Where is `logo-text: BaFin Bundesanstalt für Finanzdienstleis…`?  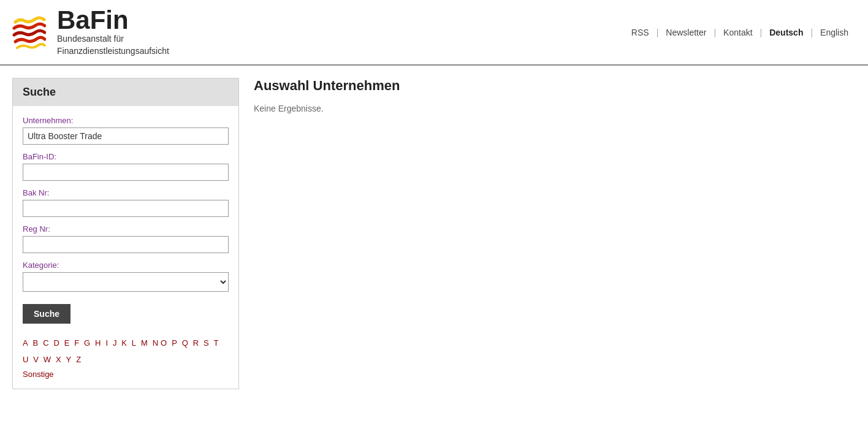
logo-text: BaFin Bundesanstalt für Finanzdienstleis… is located at coordinates (113, 32).